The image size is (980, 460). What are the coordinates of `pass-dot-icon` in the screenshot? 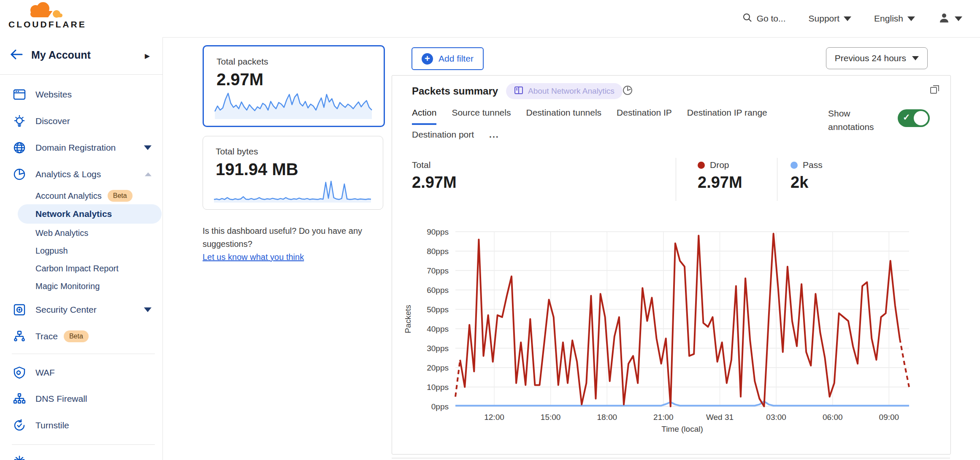 It's located at (794, 165).